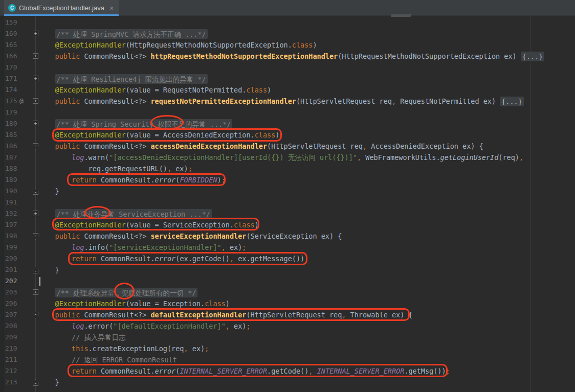 The height and width of the screenshot is (392, 575). I want to click on code-line-187: 187 log.warn("[accessDeniedExceptionHand…, so click(288, 157).